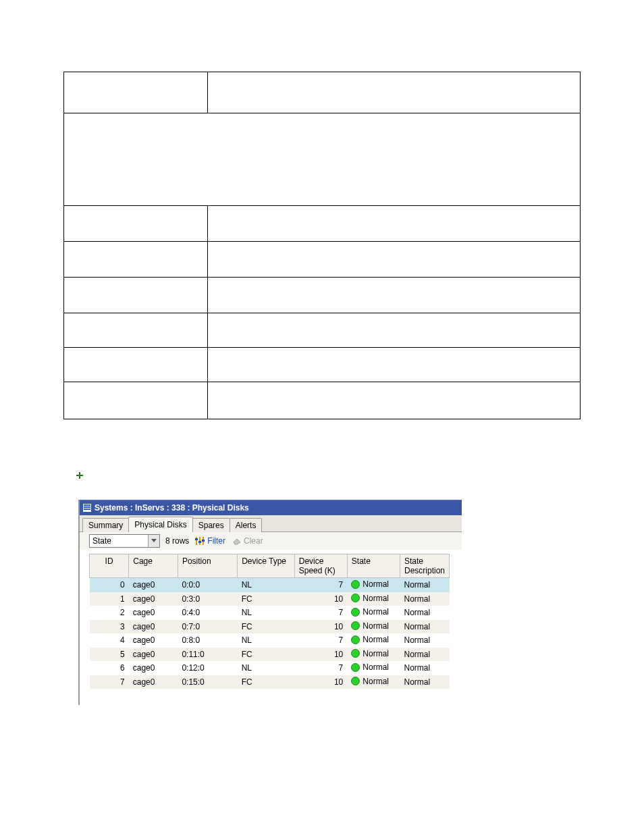 The image size is (644, 834). I want to click on table-row: 4cage00:8:0NL7NormalNormal, so click(270, 640).